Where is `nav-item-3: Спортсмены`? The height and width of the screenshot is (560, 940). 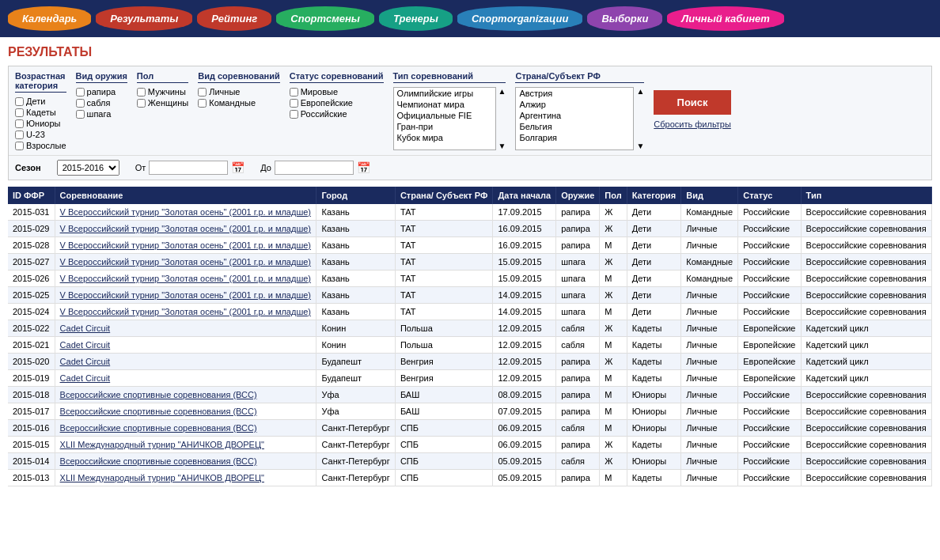 nav-item-3: Спортсмены is located at coordinates (325, 19).